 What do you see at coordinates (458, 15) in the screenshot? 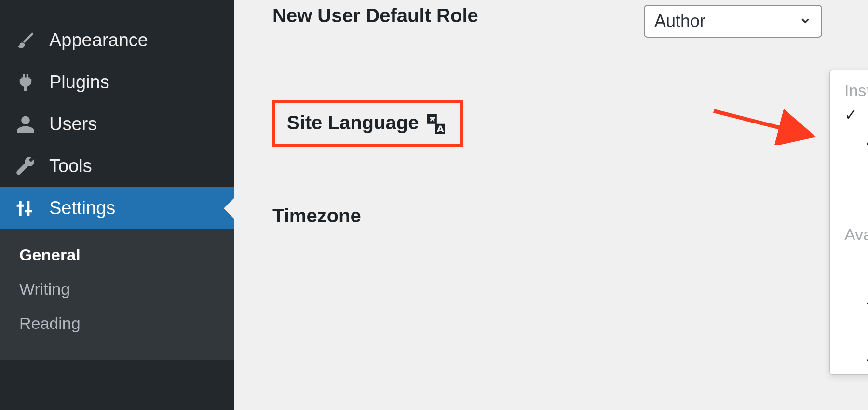
I see `label-new-user-role: New User Default Role` at bounding box center [458, 15].